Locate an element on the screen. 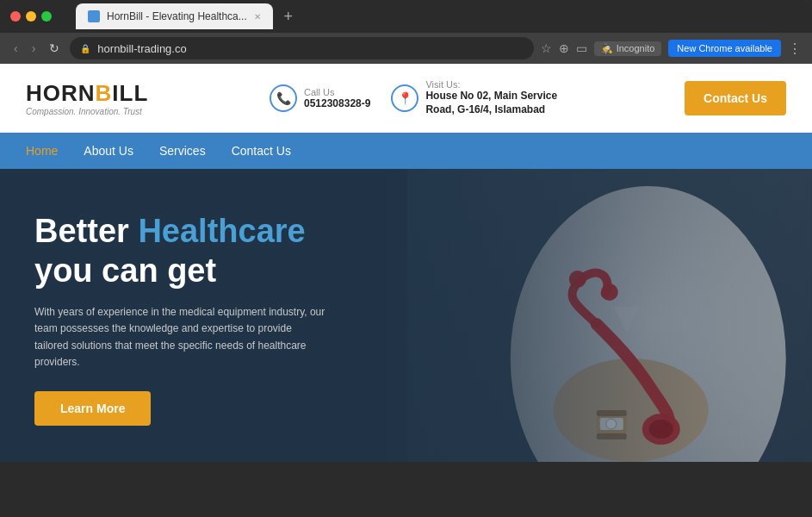 The width and height of the screenshot is (812, 517). call-label: Call Us is located at coordinates (338, 92).